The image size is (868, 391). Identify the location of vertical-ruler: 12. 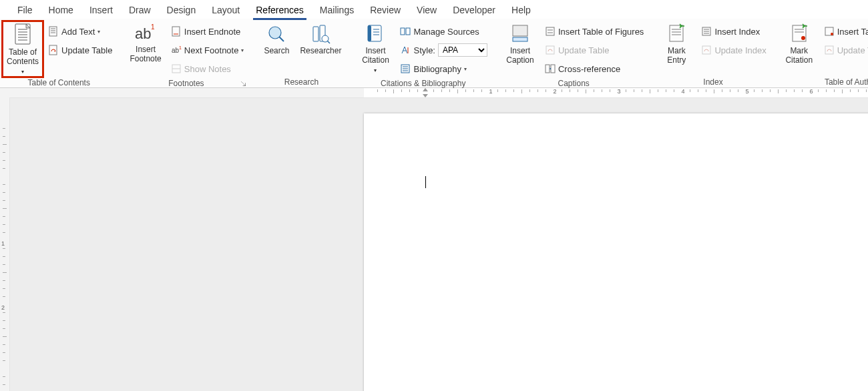
(5, 244).